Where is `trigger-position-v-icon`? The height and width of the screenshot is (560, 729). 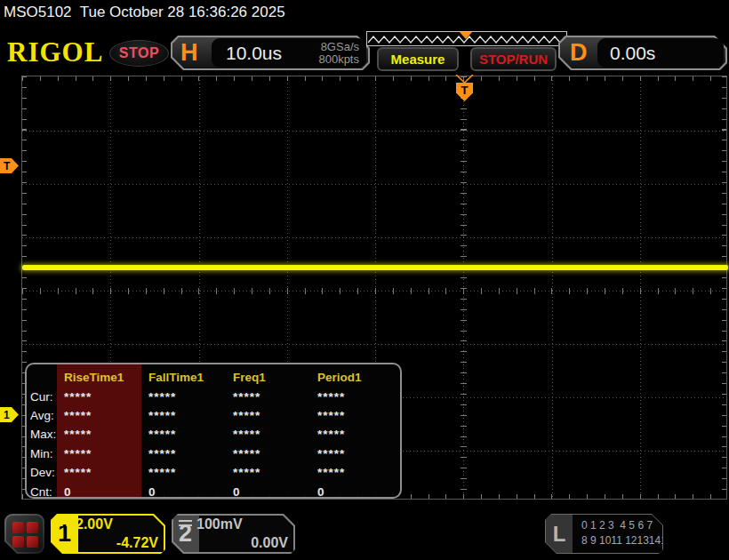
trigger-position-v-icon is located at coordinates (464, 79).